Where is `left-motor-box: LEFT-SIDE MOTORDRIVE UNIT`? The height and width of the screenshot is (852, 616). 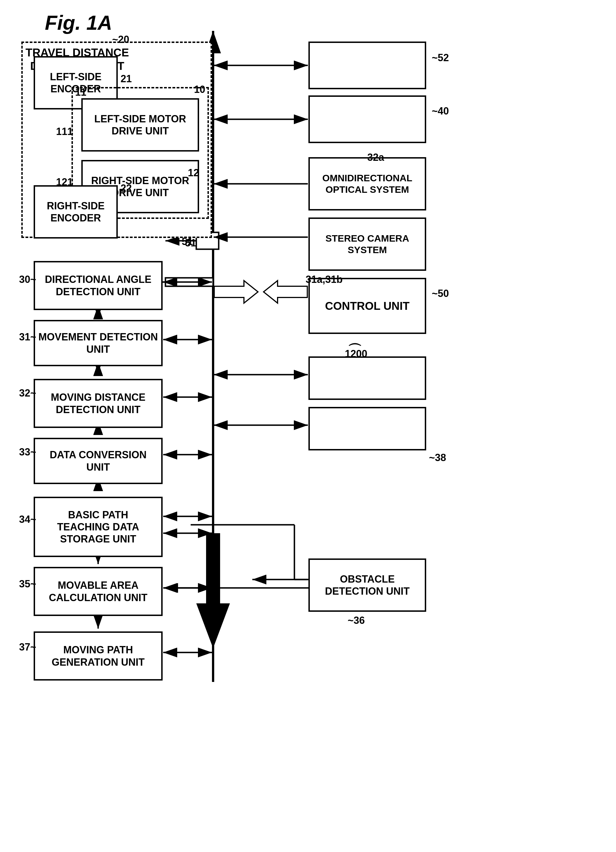 left-motor-box: LEFT-SIDE MOTORDRIVE UNIT is located at coordinates (140, 125).